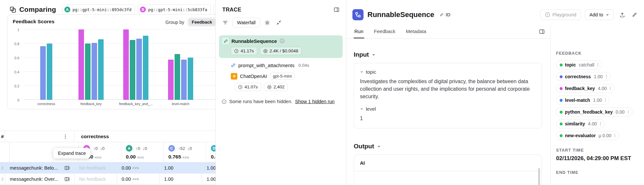 This screenshot has height=185, width=644. I want to click on bar-group: n..., so click(209, 65).